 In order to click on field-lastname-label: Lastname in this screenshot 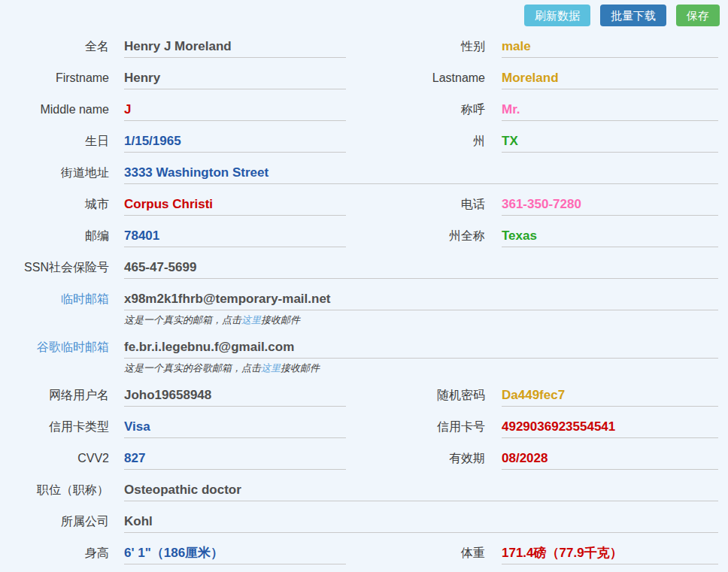, I will do `click(415, 78)`.